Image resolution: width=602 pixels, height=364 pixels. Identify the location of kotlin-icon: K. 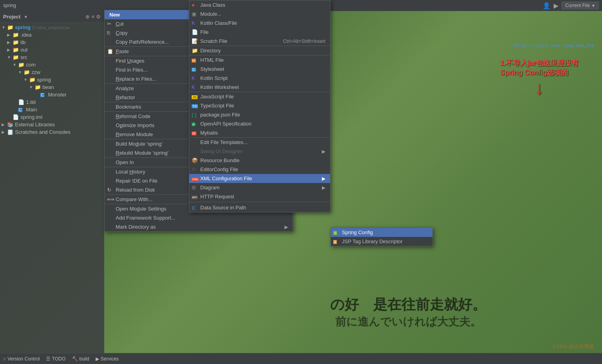
(194, 23).